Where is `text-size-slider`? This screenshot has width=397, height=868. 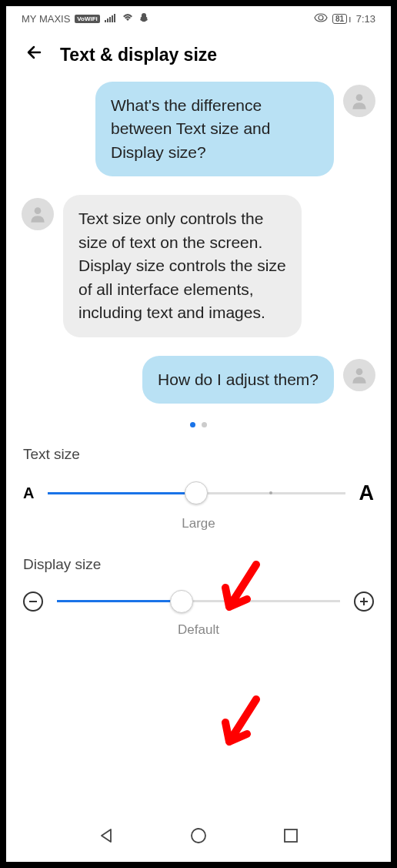
text-size-slider is located at coordinates (196, 493).